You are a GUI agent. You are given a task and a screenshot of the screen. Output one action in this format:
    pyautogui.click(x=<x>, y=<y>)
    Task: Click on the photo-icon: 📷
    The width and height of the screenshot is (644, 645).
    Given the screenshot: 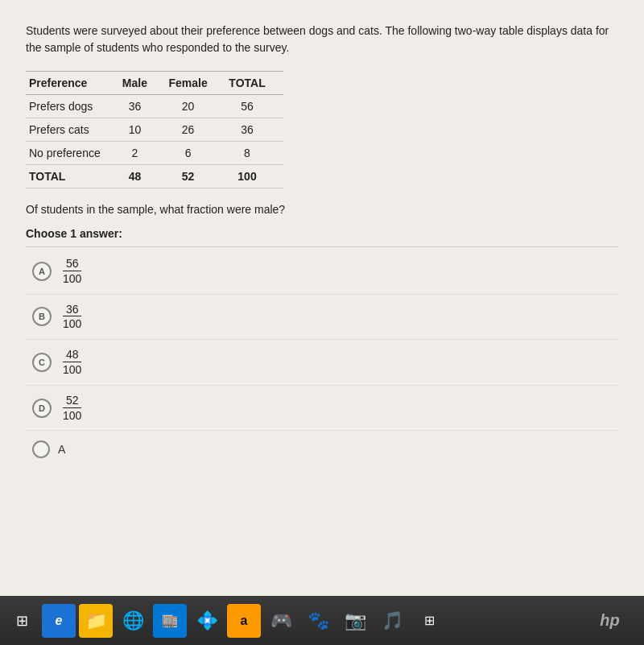 What is the action you would take?
    pyautogui.click(x=355, y=621)
    